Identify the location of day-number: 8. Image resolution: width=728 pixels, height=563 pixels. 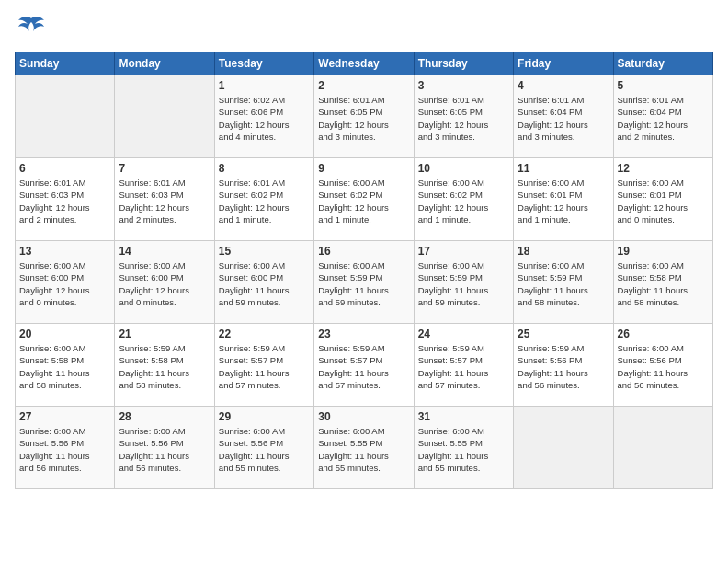
(265, 168).